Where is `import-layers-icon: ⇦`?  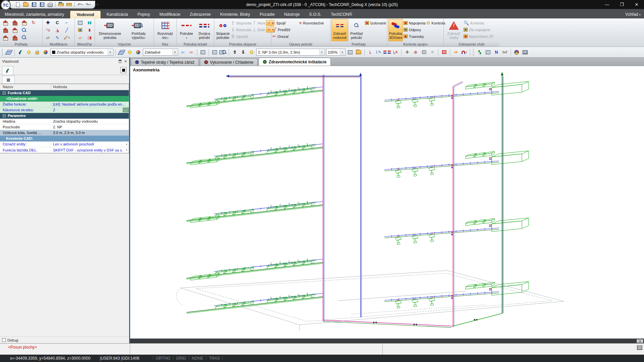 import-layers-icon: ⇦ is located at coordinates (183, 52).